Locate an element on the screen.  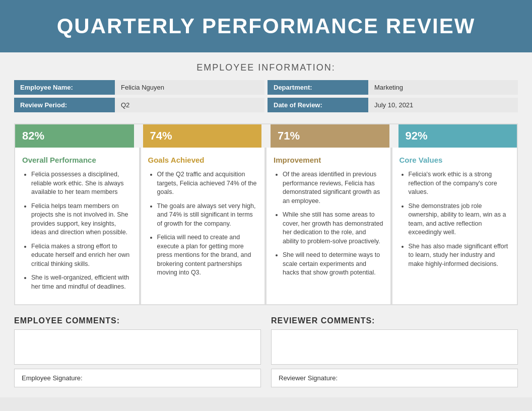
col-goals-list: Of the Q2 traffic and acquisition target… is located at coordinates (203, 224).